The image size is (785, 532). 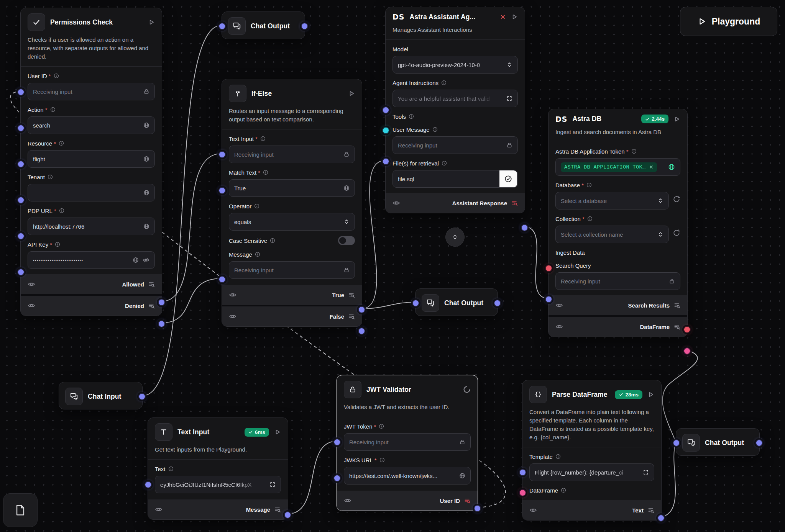 What do you see at coordinates (618, 167) in the screenshot?
I see `token-input: ASTRA_DB_APPLICATION_TOK…` at bounding box center [618, 167].